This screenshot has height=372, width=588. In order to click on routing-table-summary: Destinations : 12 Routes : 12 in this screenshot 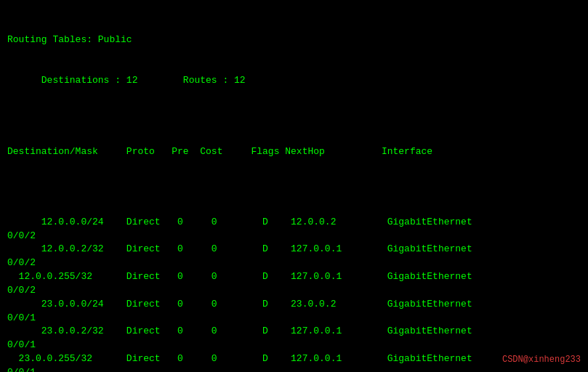, I will do `click(294, 81)`.